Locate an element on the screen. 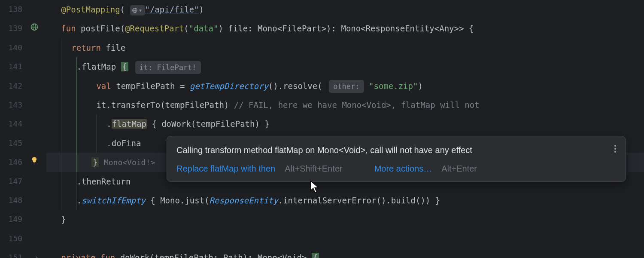 This screenshot has width=644, height=258. close-brace: } is located at coordinates (95, 162).